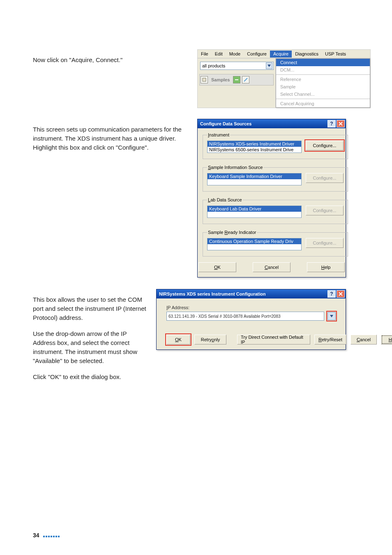 This screenshot has width=392, height=555. I want to click on page-footer: 34, so click(46, 535).